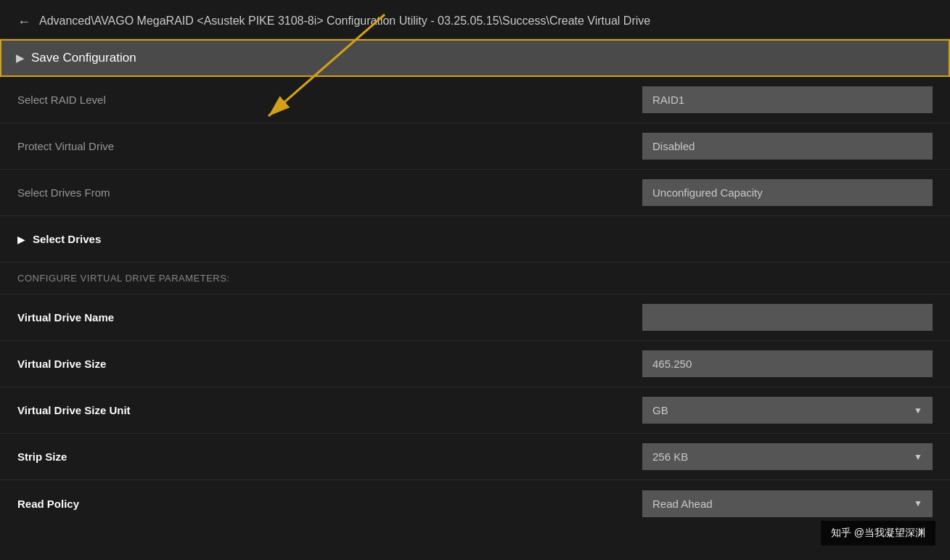  What do you see at coordinates (170, 193) in the screenshot?
I see `select-drives-from-label: Select Drives From` at bounding box center [170, 193].